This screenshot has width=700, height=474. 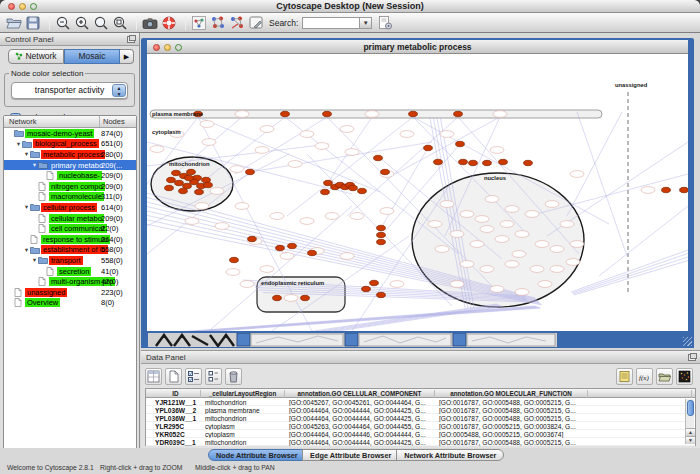 I want to click on attribute-matrix-icon, so click(x=684, y=376).